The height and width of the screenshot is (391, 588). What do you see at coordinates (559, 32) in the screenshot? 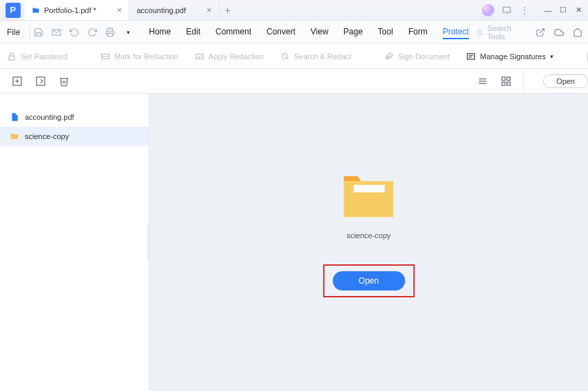
I see `cloud-icon` at bounding box center [559, 32].